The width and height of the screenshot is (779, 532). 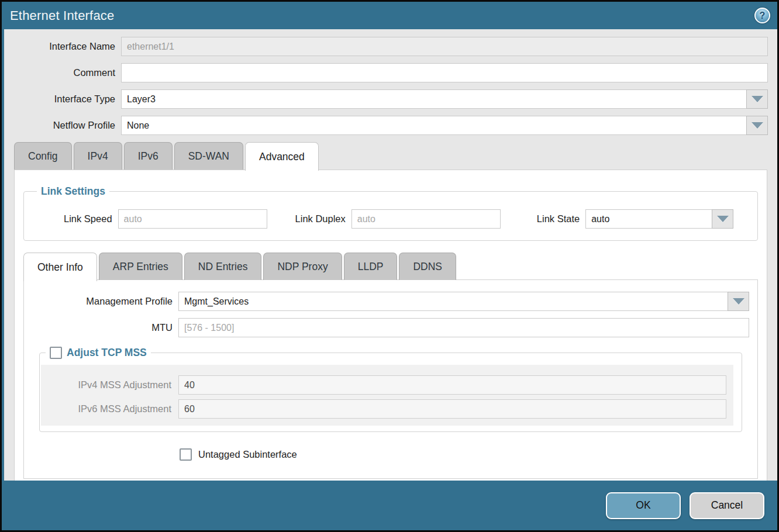 What do you see at coordinates (464, 302) in the screenshot?
I see `management-profile-combo` at bounding box center [464, 302].